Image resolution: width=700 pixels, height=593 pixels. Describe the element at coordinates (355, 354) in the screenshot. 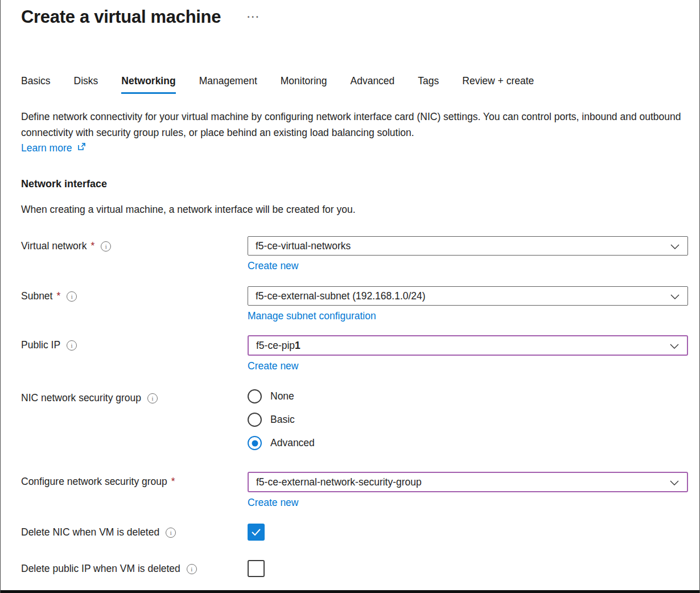

I see `field-row-public-ip: Public IP i f5-ce-pip1 Create new` at that location.